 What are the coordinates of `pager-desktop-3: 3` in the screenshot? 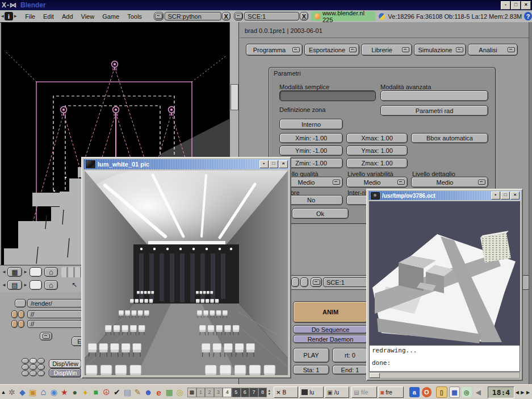 It's located at (219, 392).